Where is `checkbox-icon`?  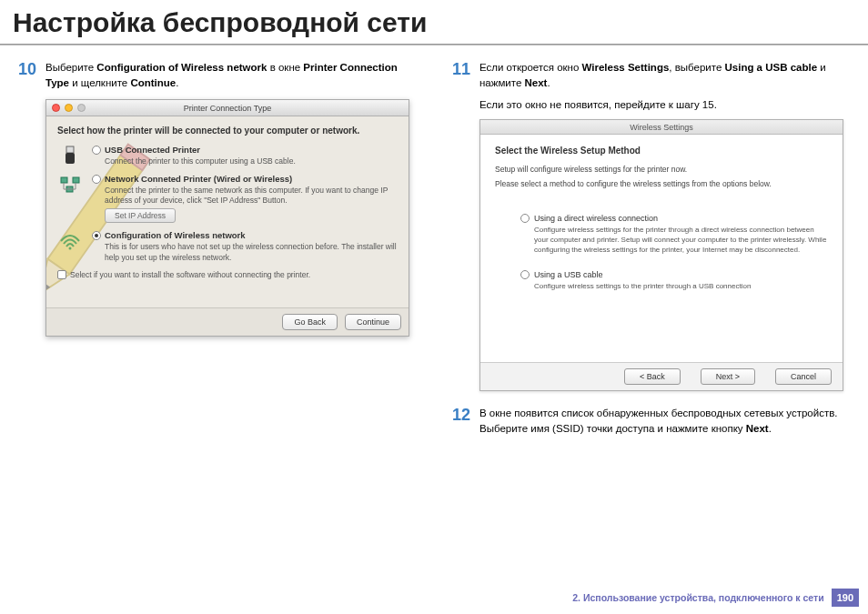 checkbox-icon is located at coordinates (62, 275).